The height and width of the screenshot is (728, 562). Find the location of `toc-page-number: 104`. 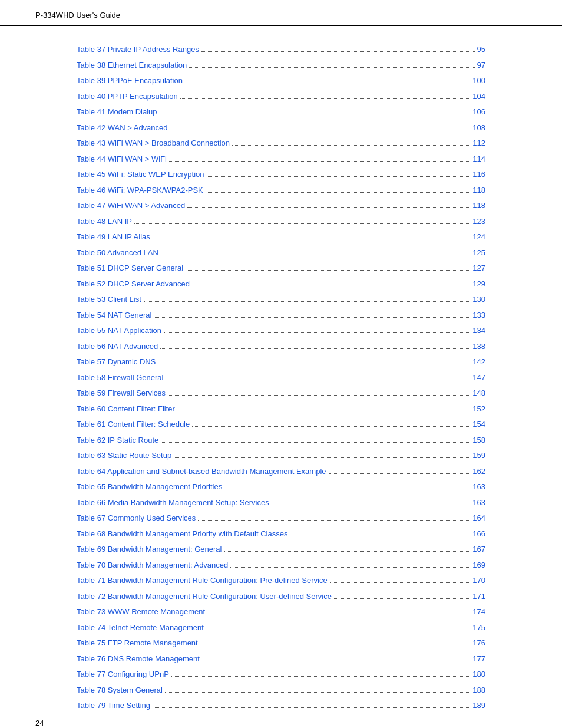

toc-page-number: 104 is located at coordinates (479, 97).